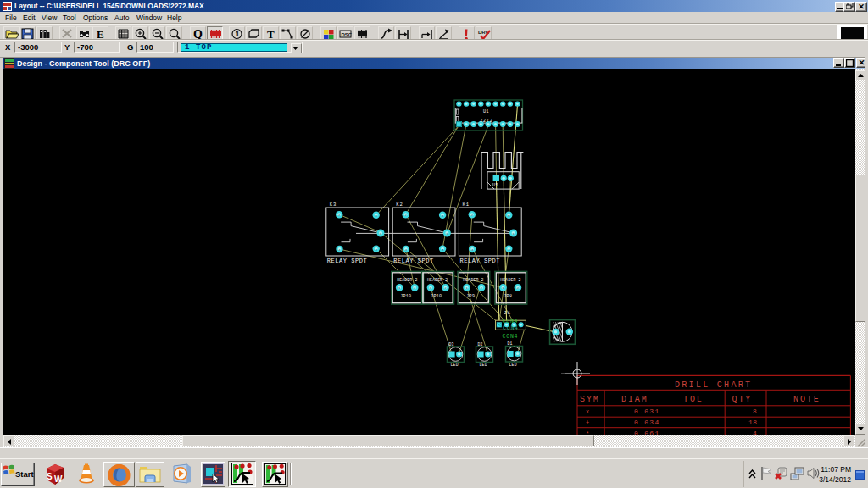 The height and width of the screenshot is (488, 868). I want to click on svg-text: QTY, so click(743, 400).